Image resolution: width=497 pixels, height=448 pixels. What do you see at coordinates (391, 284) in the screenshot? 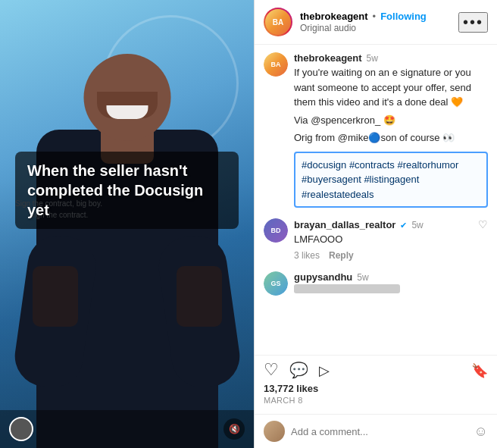
I see `gupy-comment-body: gupysandhu 5w` at bounding box center [391, 284].